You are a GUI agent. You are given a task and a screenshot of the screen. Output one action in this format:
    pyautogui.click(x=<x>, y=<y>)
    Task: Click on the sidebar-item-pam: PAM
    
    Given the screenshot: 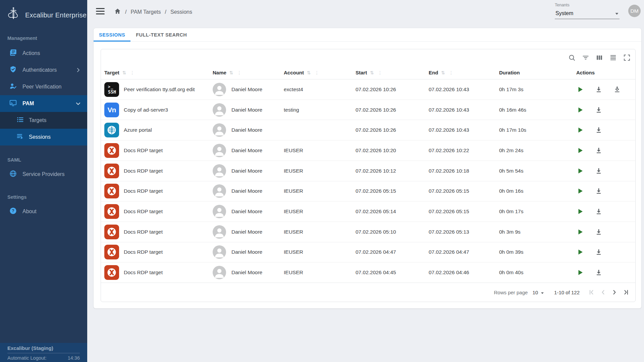 What is the action you would take?
    pyautogui.click(x=44, y=104)
    